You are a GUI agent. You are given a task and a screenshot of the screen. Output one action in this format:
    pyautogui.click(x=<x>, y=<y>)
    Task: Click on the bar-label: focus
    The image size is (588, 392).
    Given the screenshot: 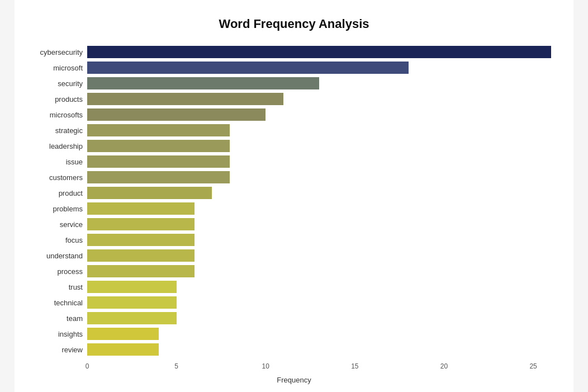 What is the action you would take?
    pyautogui.click(x=62, y=240)
    